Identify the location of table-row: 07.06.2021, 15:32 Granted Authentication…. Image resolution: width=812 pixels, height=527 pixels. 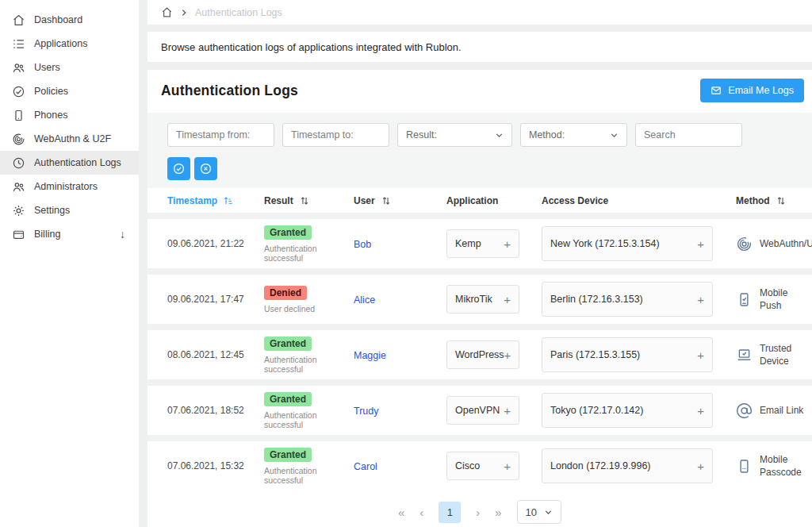
(480, 466).